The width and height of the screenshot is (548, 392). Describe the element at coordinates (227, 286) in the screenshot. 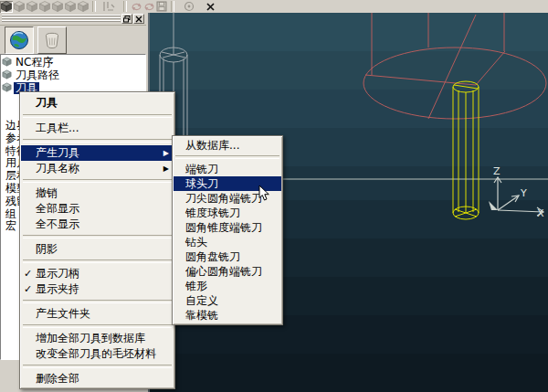

I see `menu-item: 锥形` at that location.